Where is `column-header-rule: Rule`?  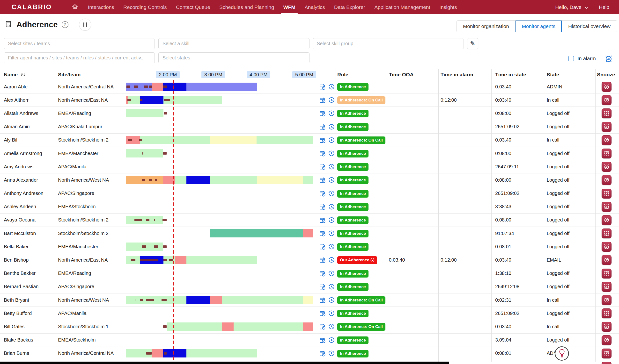 column-header-rule: Rule is located at coordinates (343, 75).